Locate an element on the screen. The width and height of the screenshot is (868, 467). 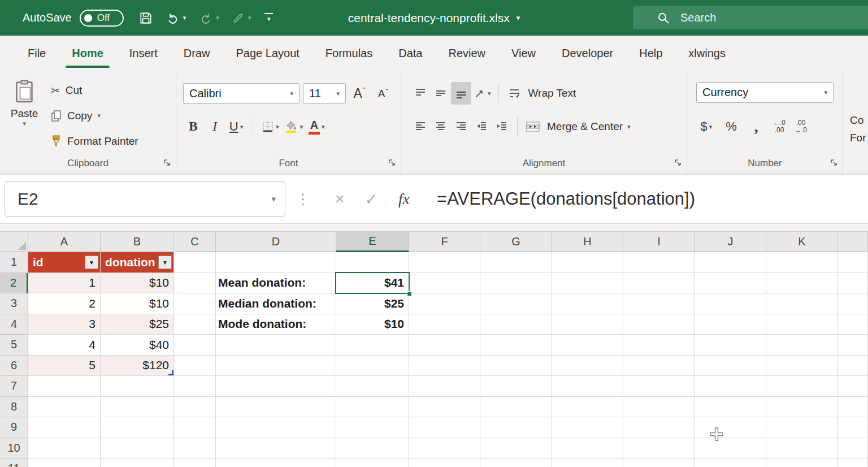
tab-page-layout: Page Layout is located at coordinates (268, 53).